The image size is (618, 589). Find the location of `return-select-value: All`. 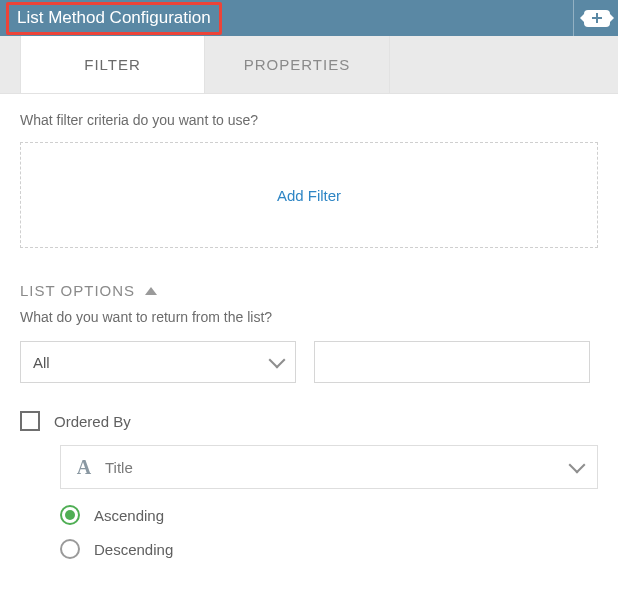

return-select-value: All is located at coordinates (42, 362).